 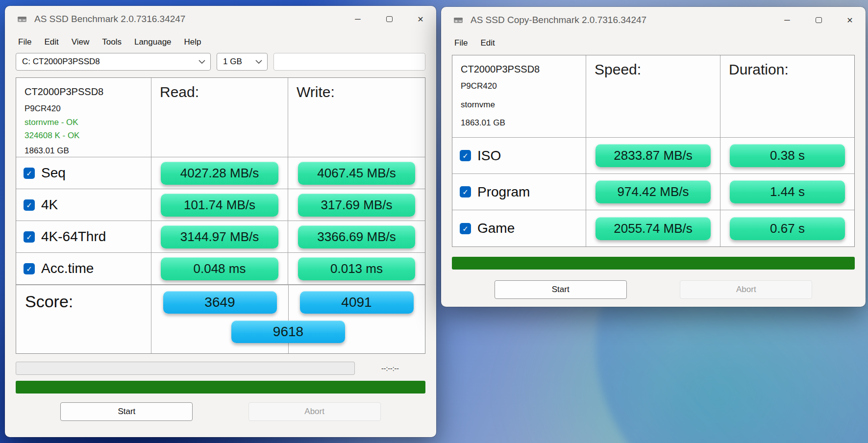 I want to click on iso-duration-cell: 0.38 s, so click(x=787, y=156).